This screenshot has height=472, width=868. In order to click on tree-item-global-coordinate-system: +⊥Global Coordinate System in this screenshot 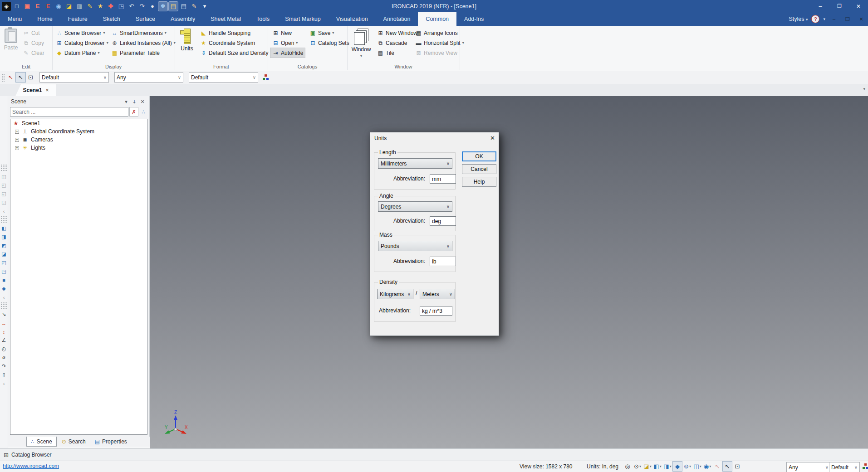, I will do `click(79, 131)`.